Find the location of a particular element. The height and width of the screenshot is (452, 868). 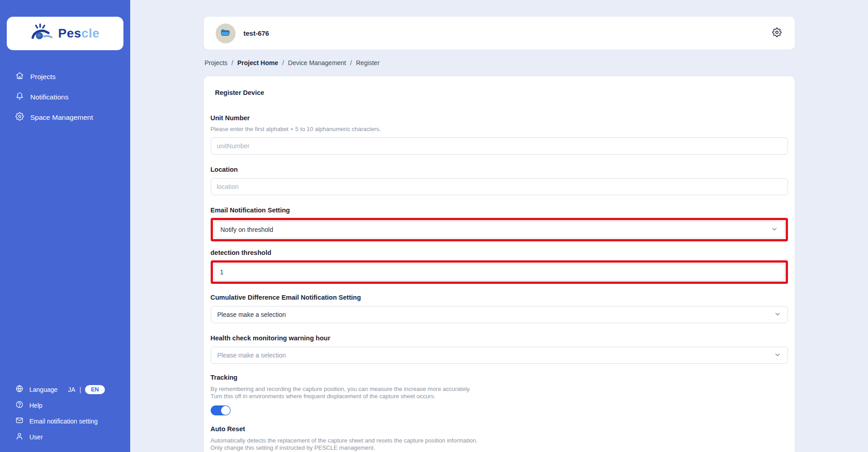

language-label: Language is located at coordinates (43, 390).